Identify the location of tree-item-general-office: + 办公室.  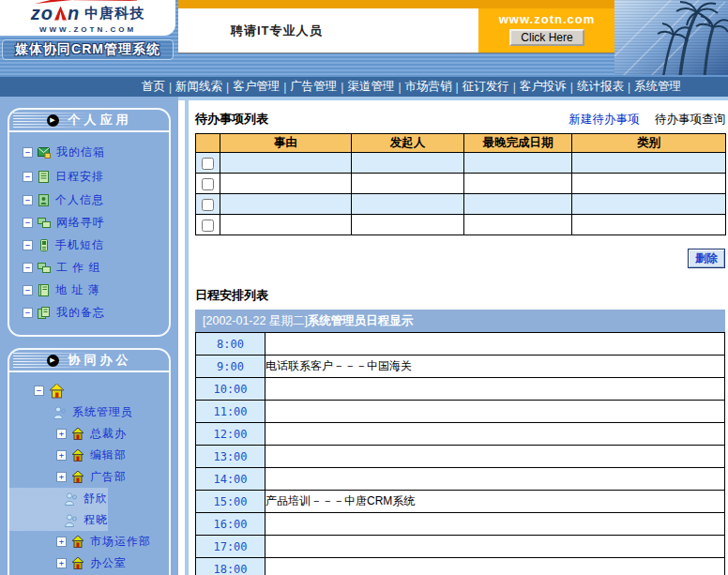
(89, 563).